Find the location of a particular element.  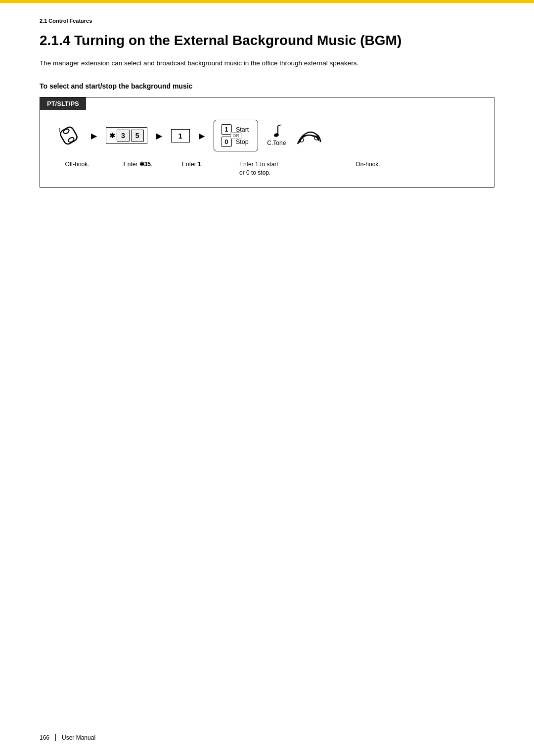

music-note-icon is located at coordinates (276, 132).